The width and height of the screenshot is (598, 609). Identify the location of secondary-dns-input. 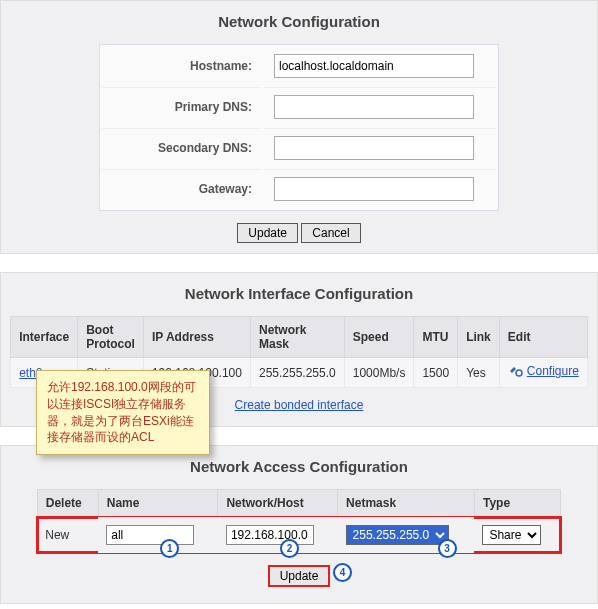
(374, 148).